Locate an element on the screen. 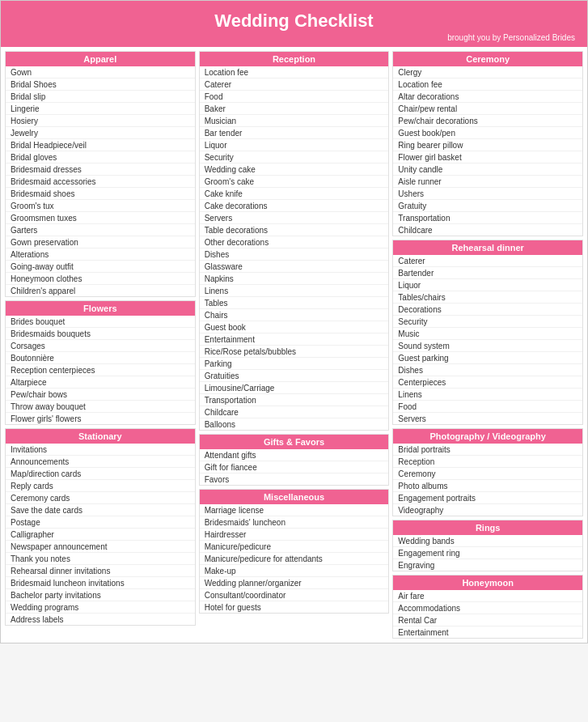 The width and height of the screenshot is (588, 722). list-item: Accommodations is located at coordinates (488, 609).